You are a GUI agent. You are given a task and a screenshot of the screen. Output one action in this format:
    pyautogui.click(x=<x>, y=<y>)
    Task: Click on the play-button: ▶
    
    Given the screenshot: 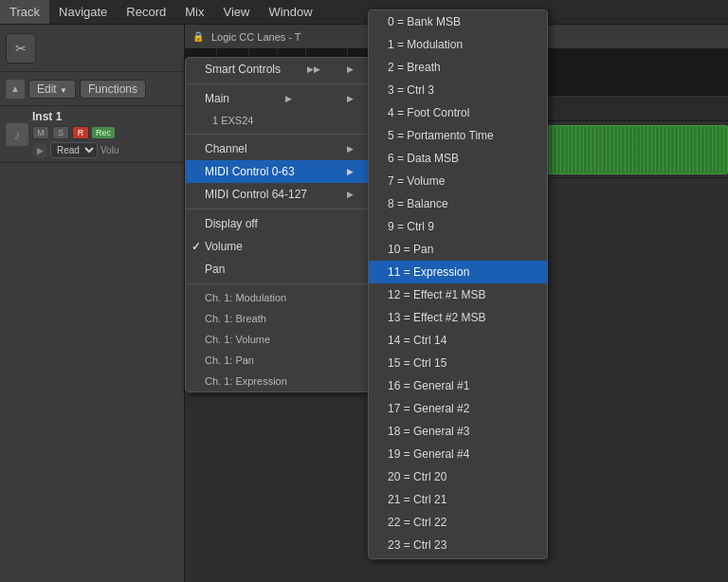 What is the action you would take?
    pyautogui.click(x=40, y=151)
    